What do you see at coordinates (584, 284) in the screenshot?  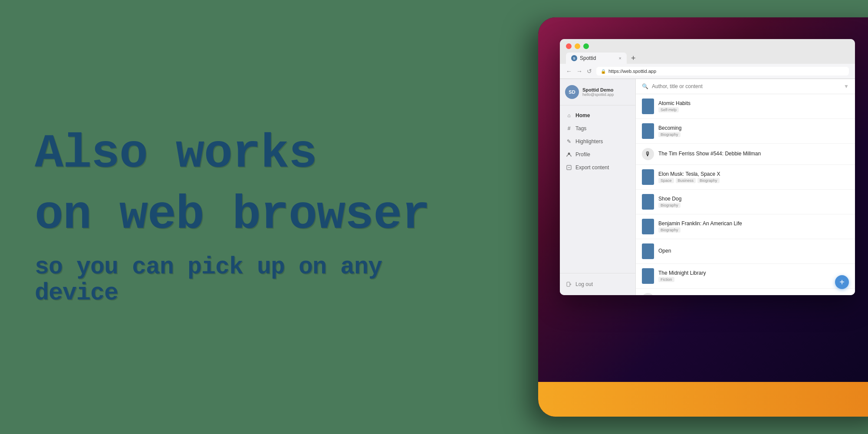 I see `sidebar-label-logout: Log out` at bounding box center [584, 284].